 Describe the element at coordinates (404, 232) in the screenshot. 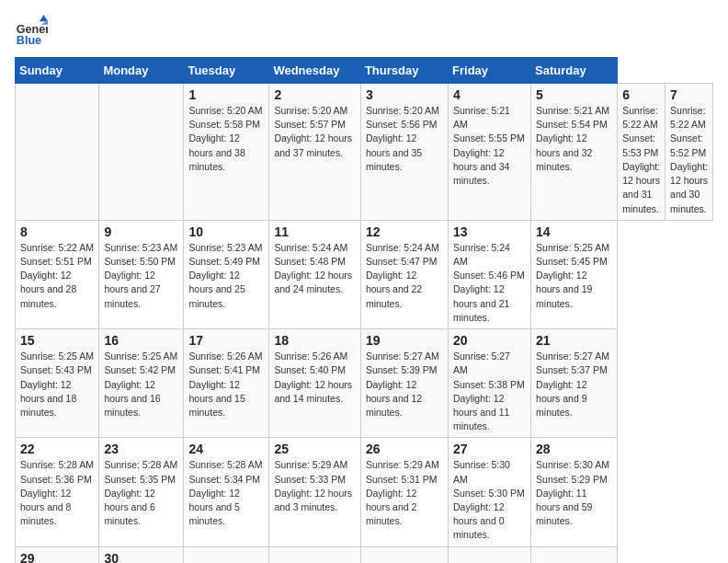

I see `day-number: 12` at that location.